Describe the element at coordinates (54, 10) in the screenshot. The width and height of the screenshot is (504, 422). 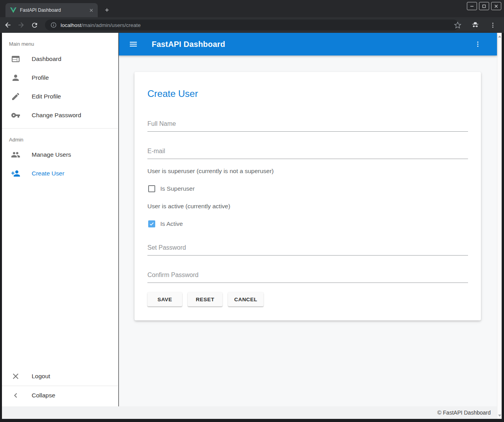
I see `tab-title: FastAPI Dashboard` at that location.